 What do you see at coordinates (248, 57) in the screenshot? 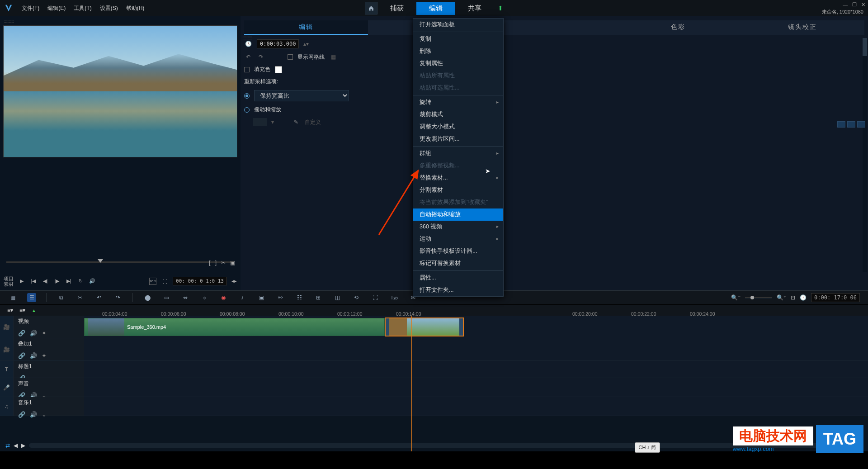
I see `undo-icon: ↶` at bounding box center [248, 57].